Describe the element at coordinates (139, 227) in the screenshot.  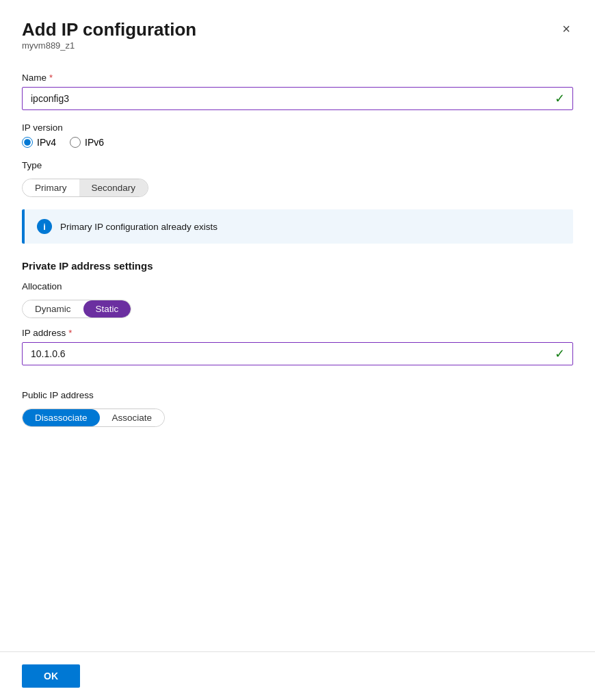
I see `info-banner-text: Primary IP configuration already exists` at that location.